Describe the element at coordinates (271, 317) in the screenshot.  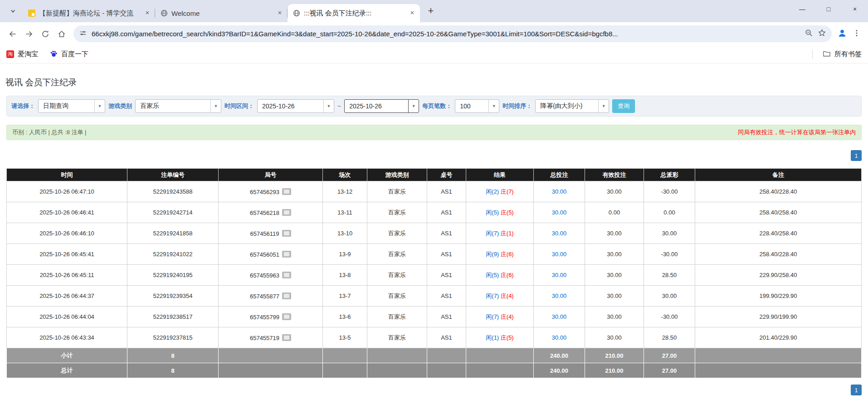
I see `cell-round-id: 657455799` at that location.